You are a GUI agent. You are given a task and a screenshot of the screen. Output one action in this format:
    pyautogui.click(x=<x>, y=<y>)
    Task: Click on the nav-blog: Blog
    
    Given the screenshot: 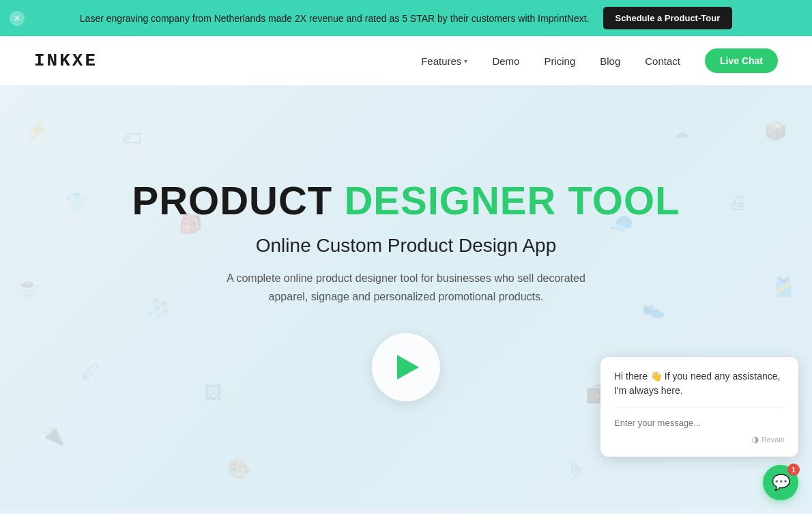 What is the action you would take?
    pyautogui.click(x=610, y=61)
    